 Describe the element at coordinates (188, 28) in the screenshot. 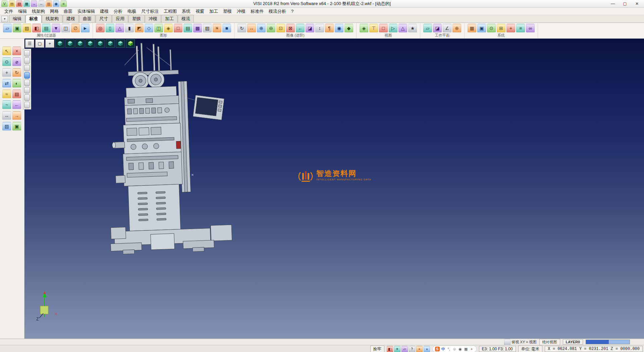

I see `layer-manager-icon: ▤` at that location.